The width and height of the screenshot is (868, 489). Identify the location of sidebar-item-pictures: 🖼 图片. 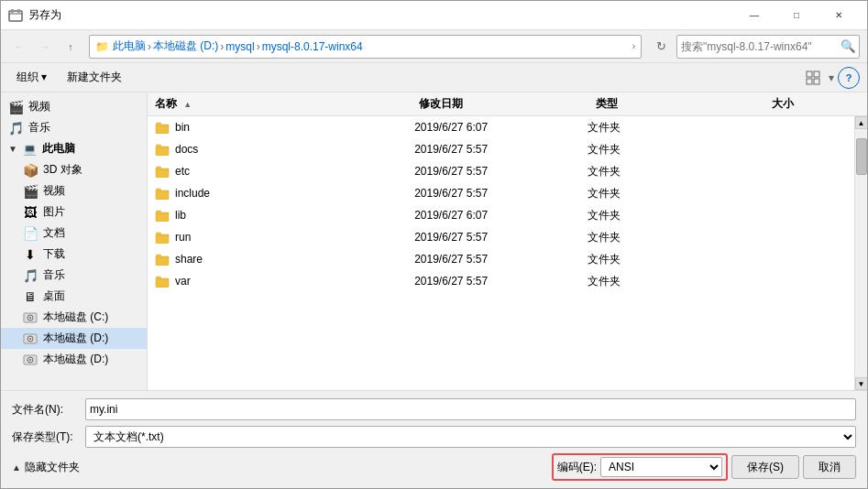
(73, 212).